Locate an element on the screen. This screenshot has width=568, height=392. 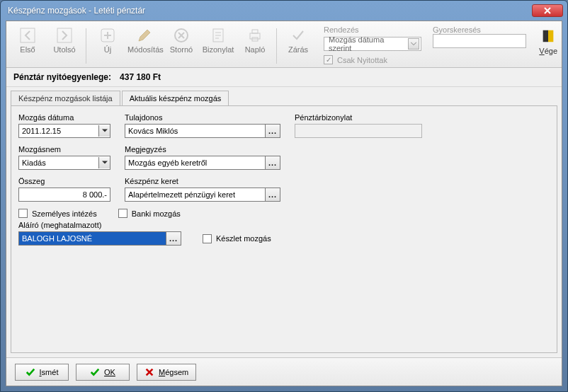
ok-button: OK is located at coordinates (103, 372).